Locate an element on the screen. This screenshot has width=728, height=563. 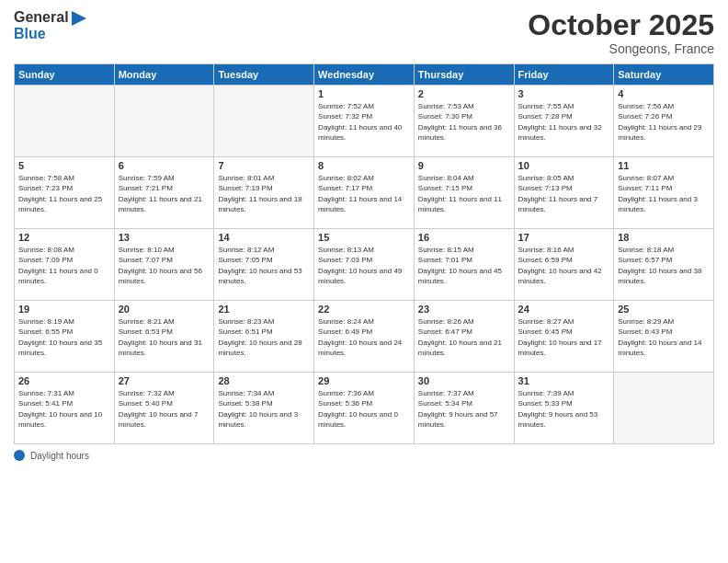
calendar-week-2: 12 Sunrise: 8:08 AM Sunset: 7:09 PM Dayl… is located at coordinates (364, 265).